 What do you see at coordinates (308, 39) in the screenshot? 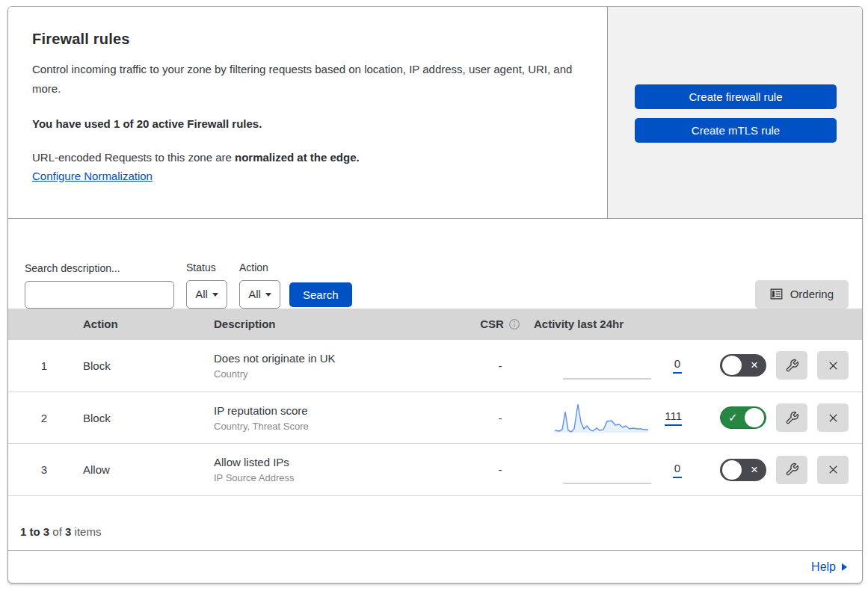
I see `page-title: Firewall rules` at bounding box center [308, 39].